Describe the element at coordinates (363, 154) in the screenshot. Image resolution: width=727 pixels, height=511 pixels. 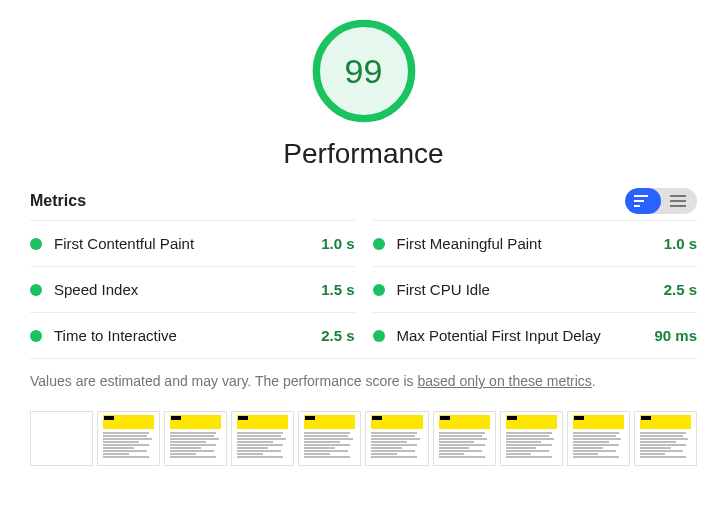
I see `category-title: Performance` at that location.